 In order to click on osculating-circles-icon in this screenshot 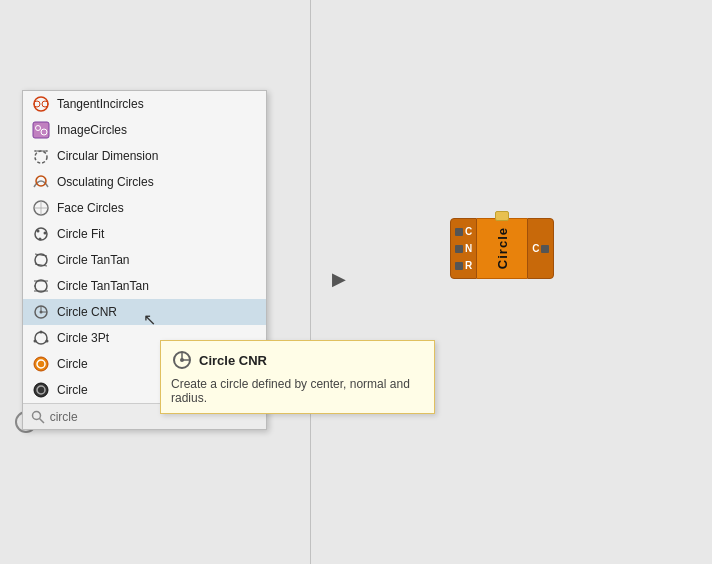, I will do `click(41, 182)`.